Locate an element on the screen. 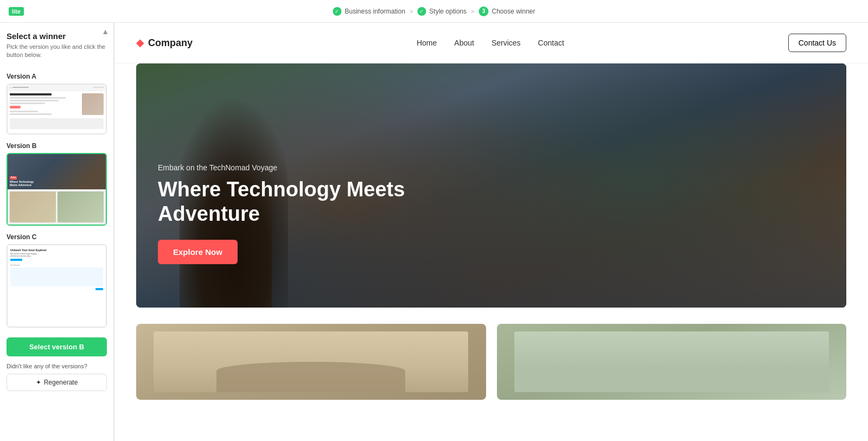  logo-text: Company is located at coordinates (170, 43).